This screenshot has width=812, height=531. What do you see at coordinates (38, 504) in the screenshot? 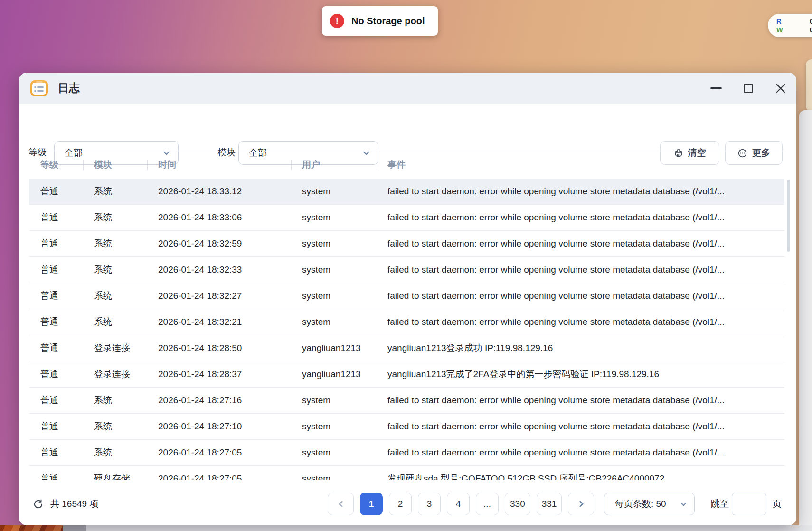
I see `refresh-icon` at bounding box center [38, 504].